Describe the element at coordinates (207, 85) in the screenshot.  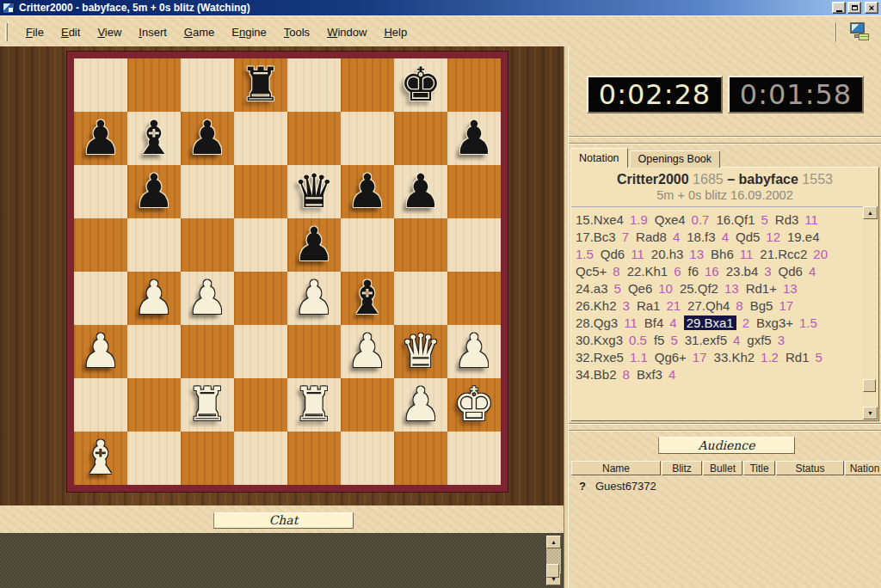
I see `square-c8` at that location.